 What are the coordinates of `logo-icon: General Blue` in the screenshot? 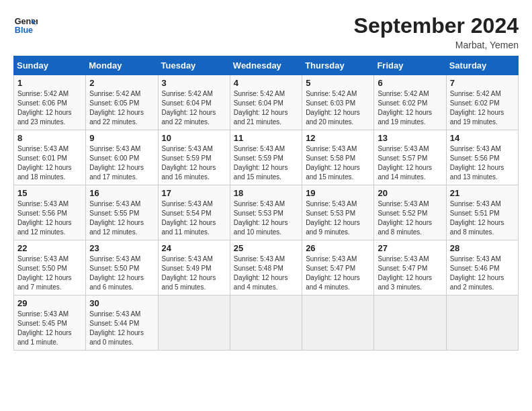 It's located at (26, 26).